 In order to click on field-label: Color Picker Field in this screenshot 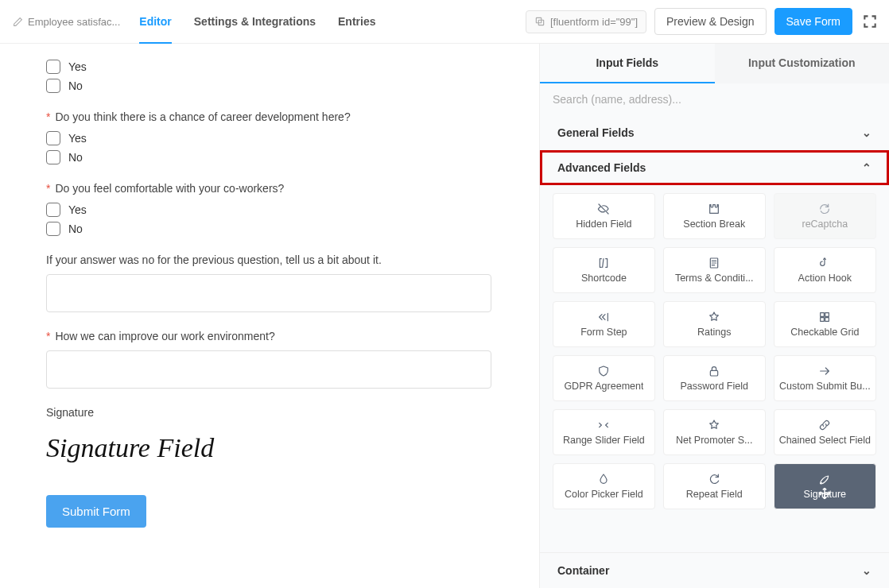, I will do `click(604, 494)`.